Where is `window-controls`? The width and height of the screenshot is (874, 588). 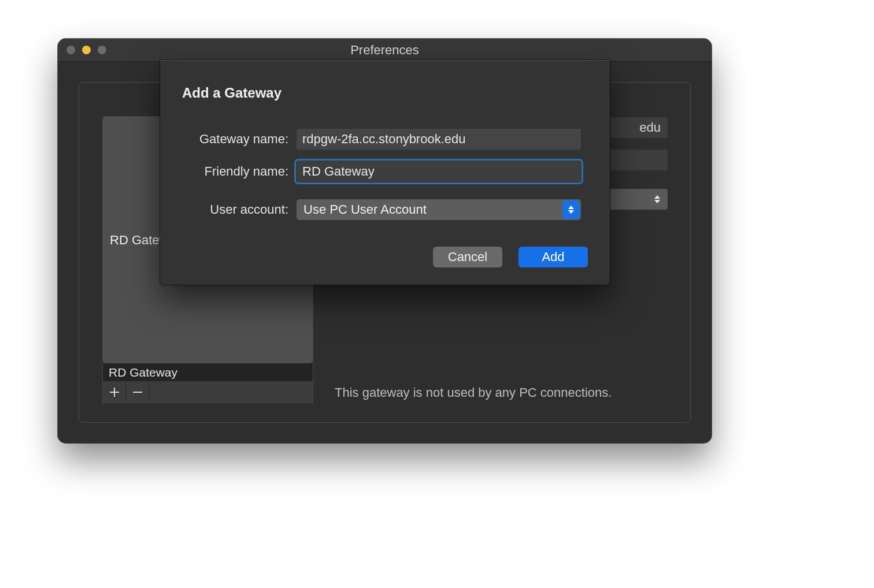 window-controls is located at coordinates (87, 50).